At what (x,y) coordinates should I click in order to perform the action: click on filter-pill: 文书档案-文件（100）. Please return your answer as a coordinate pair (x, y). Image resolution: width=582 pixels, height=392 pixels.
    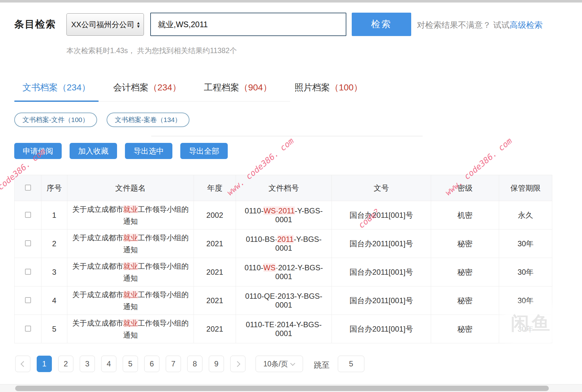
    Looking at the image, I should click on (56, 120).